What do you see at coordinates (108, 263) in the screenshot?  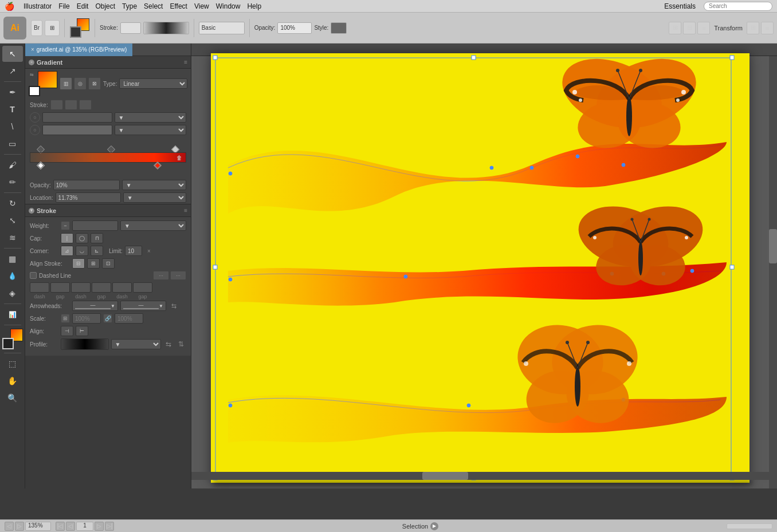 I see `align-outside-button: ⊡` at bounding box center [108, 263].